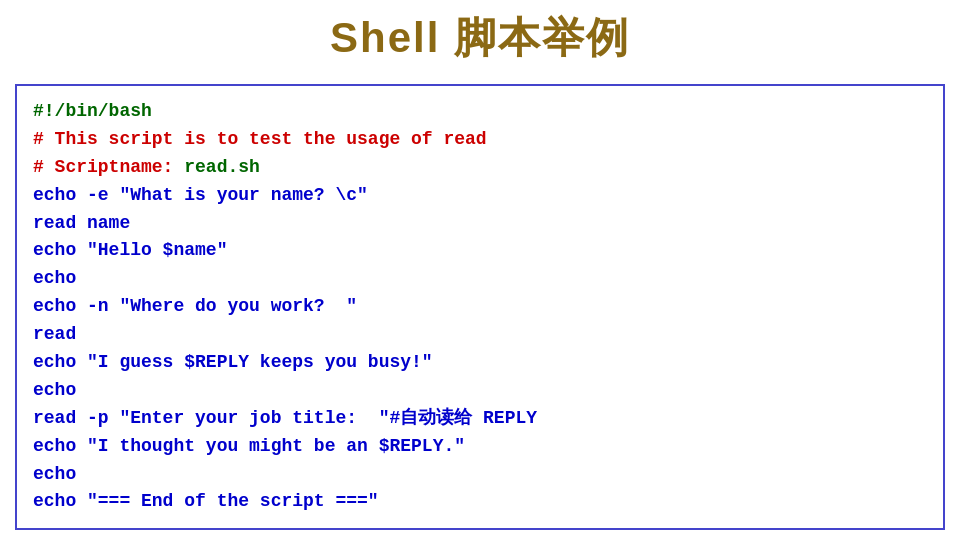 Image resolution: width=960 pixels, height=540 pixels. I want to click on page-title: Shell 脚本举例, so click(480, 38).